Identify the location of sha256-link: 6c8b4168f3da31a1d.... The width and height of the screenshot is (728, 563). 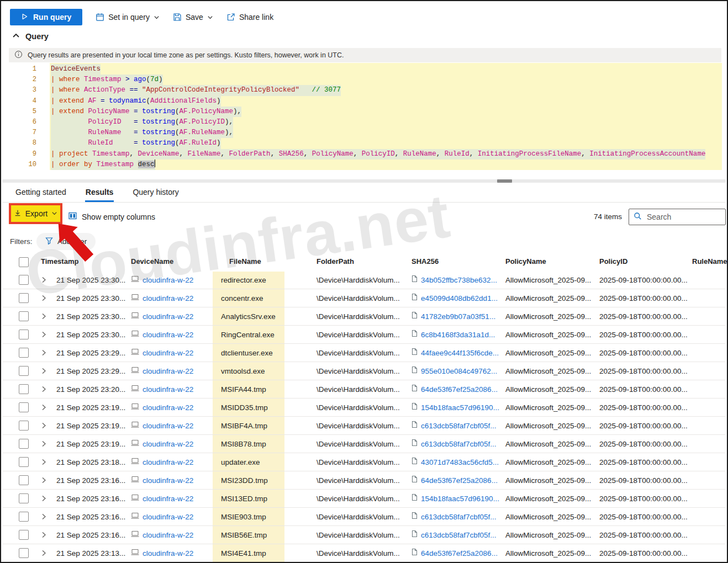
(458, 334).